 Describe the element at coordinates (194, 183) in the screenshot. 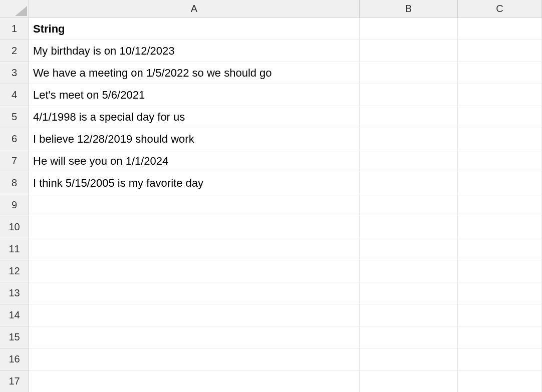

I see `cell-A8: I think 5/15/2005 is my favorite day` at that location.